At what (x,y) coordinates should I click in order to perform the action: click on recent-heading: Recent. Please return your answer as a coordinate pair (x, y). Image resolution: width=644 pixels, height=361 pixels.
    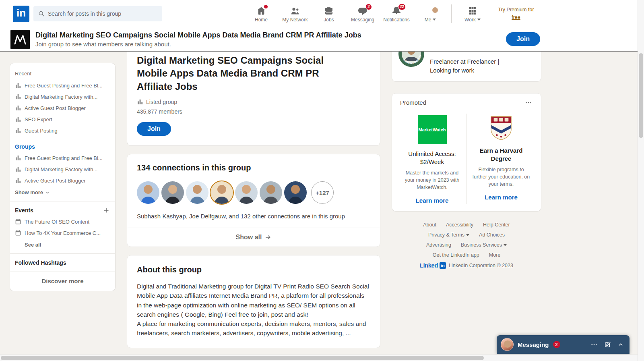
    Looking at the image, I should click on (63, 73).